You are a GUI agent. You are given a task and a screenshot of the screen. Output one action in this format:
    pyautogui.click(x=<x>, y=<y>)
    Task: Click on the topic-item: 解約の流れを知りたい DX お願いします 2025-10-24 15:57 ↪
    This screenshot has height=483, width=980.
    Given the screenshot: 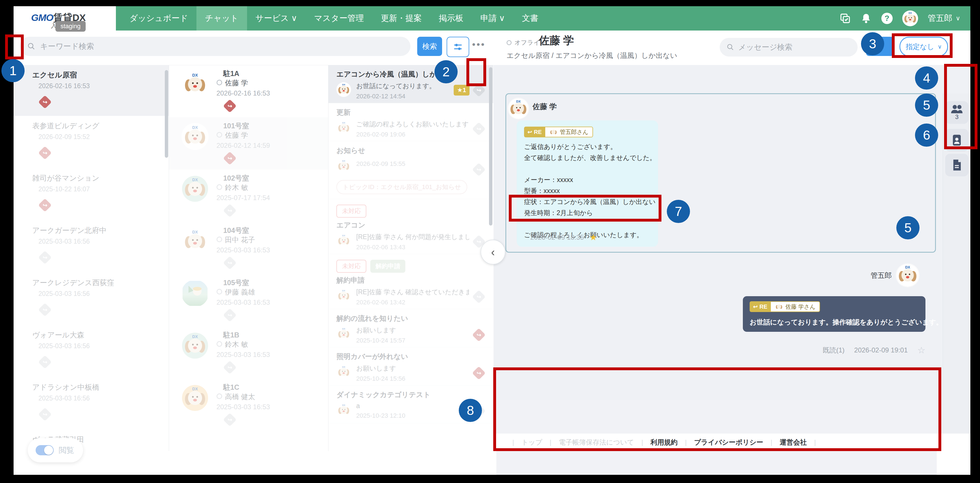 What is the action you would take?
    pyautogui.click(x=411, y=328)
    